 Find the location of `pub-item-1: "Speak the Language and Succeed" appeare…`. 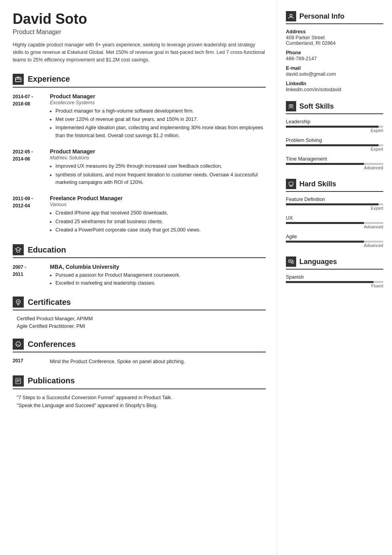

pub-item-1: "Speak the Language and Succeed" appeare… is located at coordinates (139, 406).